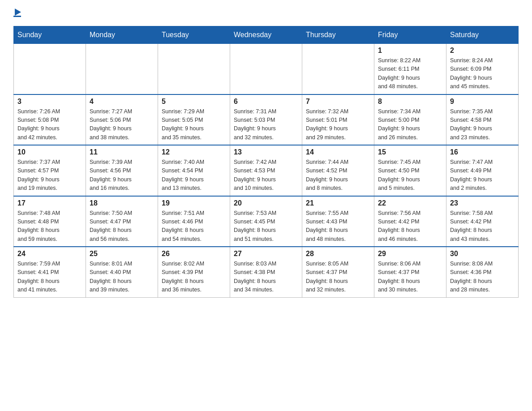 The image size is (532, 411). Describe the element at coordinates (122, 227) in the screenshot. I see `day-info: Sunrise: 7:50 AMSunset: 4:47 PMDaylight:…` at that location.